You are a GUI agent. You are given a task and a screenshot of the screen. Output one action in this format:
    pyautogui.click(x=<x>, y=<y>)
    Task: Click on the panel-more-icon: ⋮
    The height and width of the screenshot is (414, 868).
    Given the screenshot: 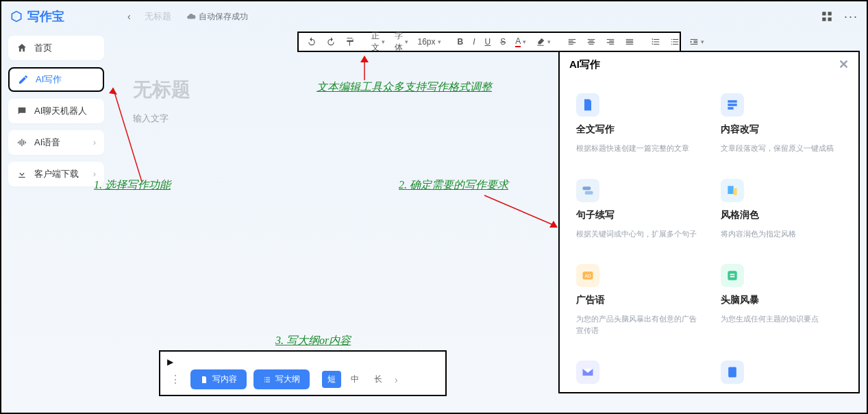 What is the action you would take?
    pyautogui.click(x=175, y=380)
    